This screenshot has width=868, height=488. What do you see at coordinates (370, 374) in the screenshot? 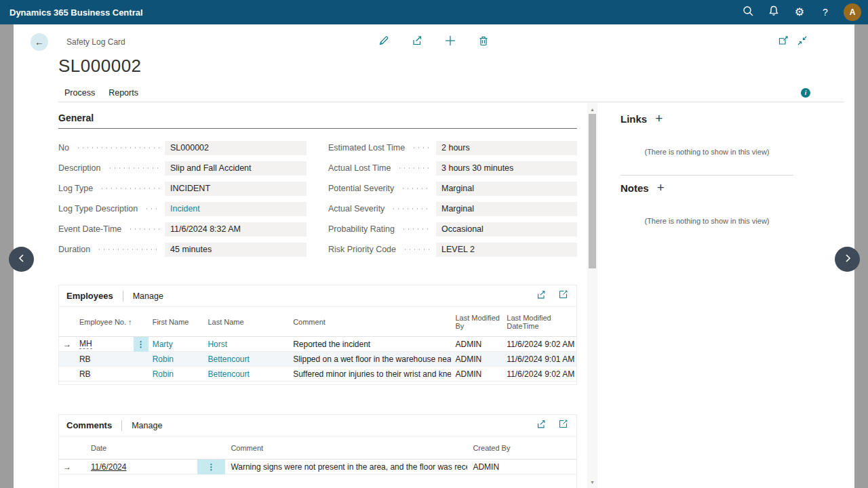
I see `comment-cell: Suffered minor injuries to their wrist a…` at bounding box center [370, 374].